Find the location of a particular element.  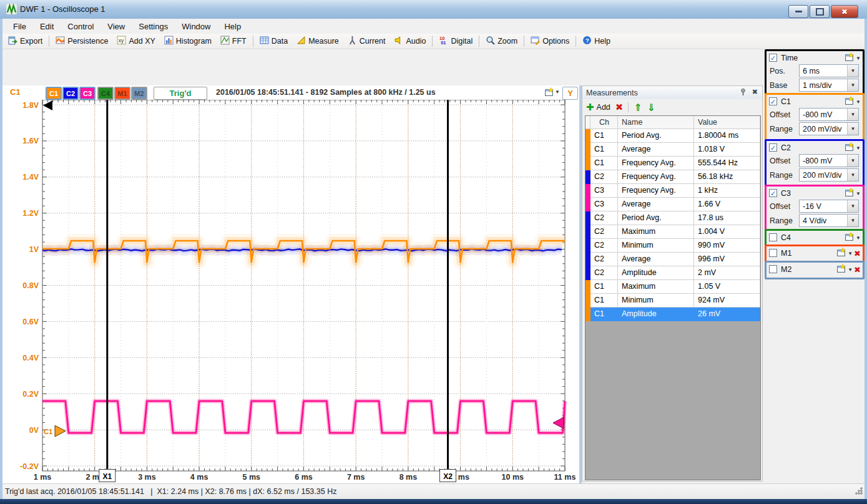

c3-offset-combobox: -16 V▼ is located at coordinates (829, 206).